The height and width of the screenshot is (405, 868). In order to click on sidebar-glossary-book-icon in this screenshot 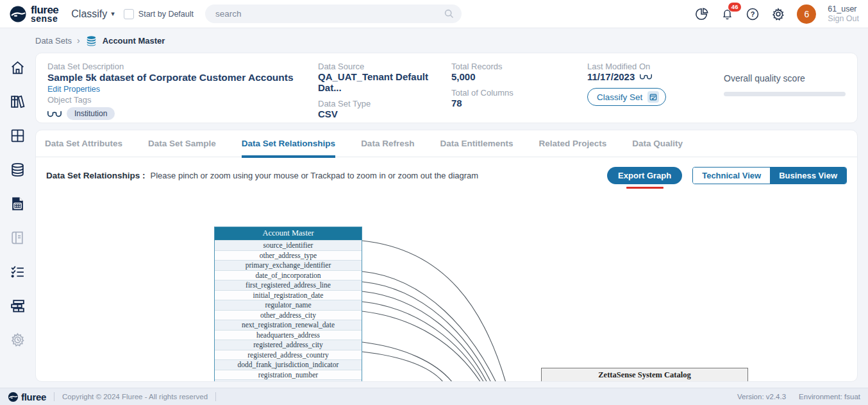, I will do `click(18, 237)`.